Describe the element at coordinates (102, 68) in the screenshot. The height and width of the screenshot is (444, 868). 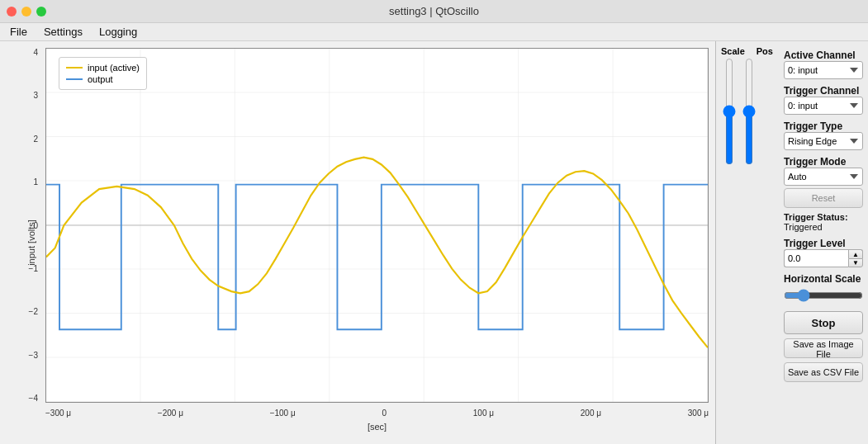
I see `legend-input: input (active)` at that location.